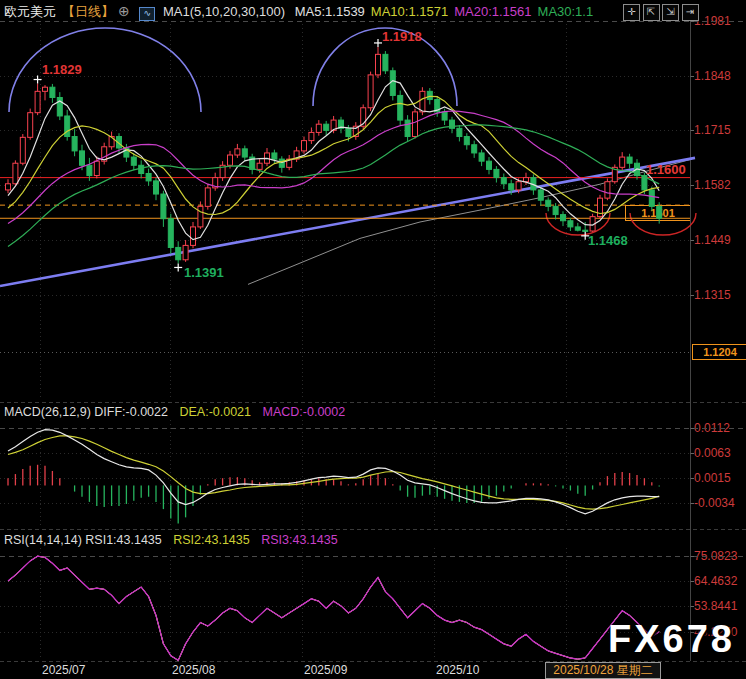 The height and width of the screenshot is (679, 746). I want to click on month-label: 2025/10, so click(458, 670).